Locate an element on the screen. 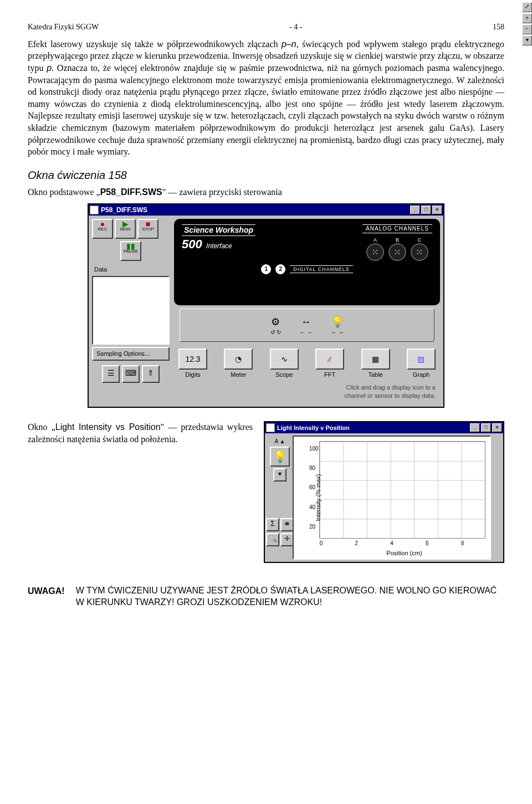 Image resolution: width=532 pixels, height=804 pixels. channel-a: A is located at coordinates (375, 248).